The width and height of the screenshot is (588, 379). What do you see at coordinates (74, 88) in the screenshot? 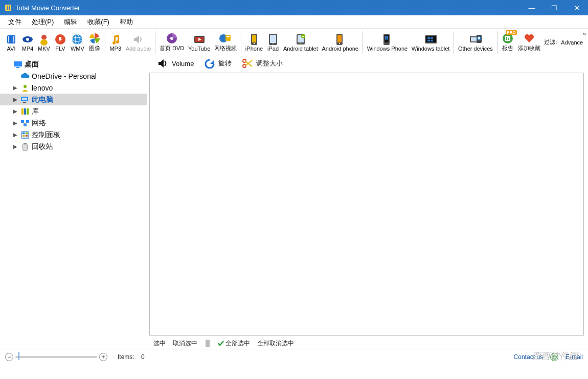
I see `tree-item-lenovo: ▶ lenovo` at bounding box center [74, 88].